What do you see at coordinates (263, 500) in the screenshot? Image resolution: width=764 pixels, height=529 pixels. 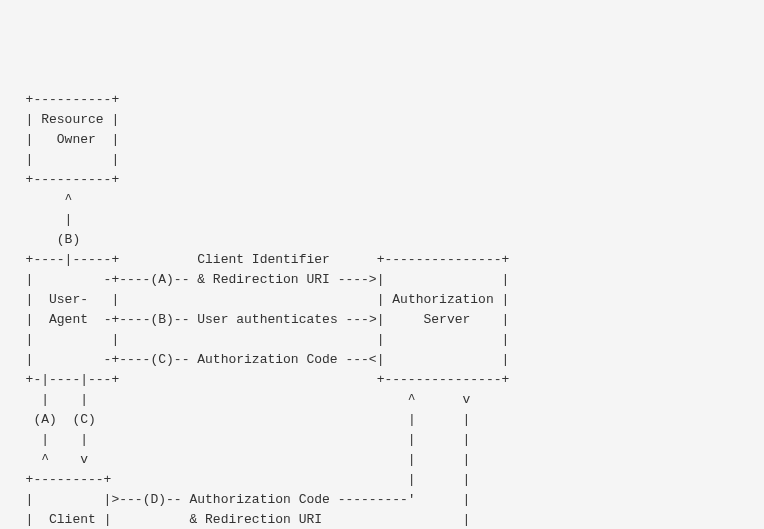 I see `flow-d: >---(D)-- Authorization Code ---------'` at bounding box center [263, 500].